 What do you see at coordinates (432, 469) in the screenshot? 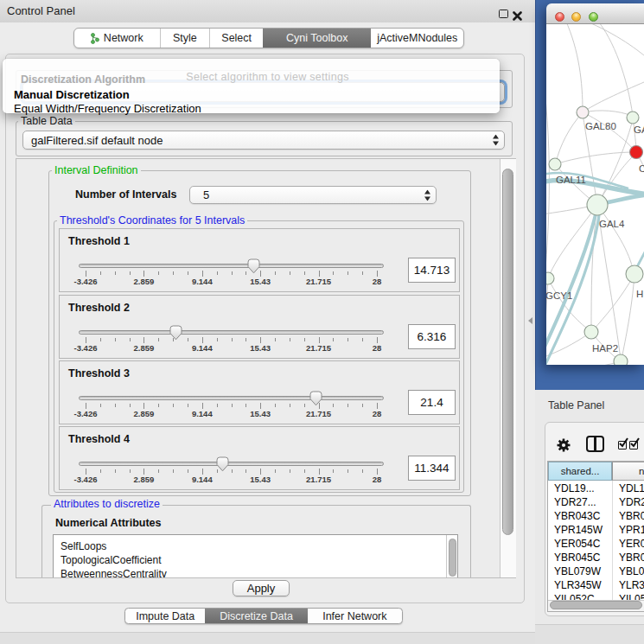
I see `threshold-value-field: 11.344` at bounding box center [432, 469].